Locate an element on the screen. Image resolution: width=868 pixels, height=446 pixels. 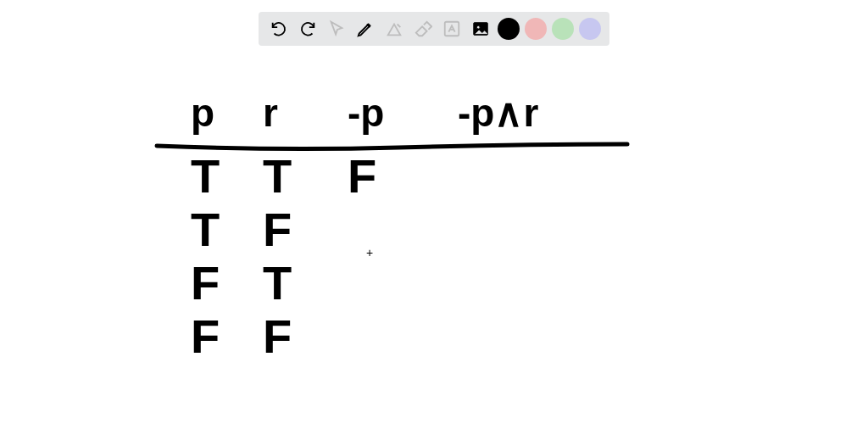
cell-p-row1: T is located at coordinates (205, 176).